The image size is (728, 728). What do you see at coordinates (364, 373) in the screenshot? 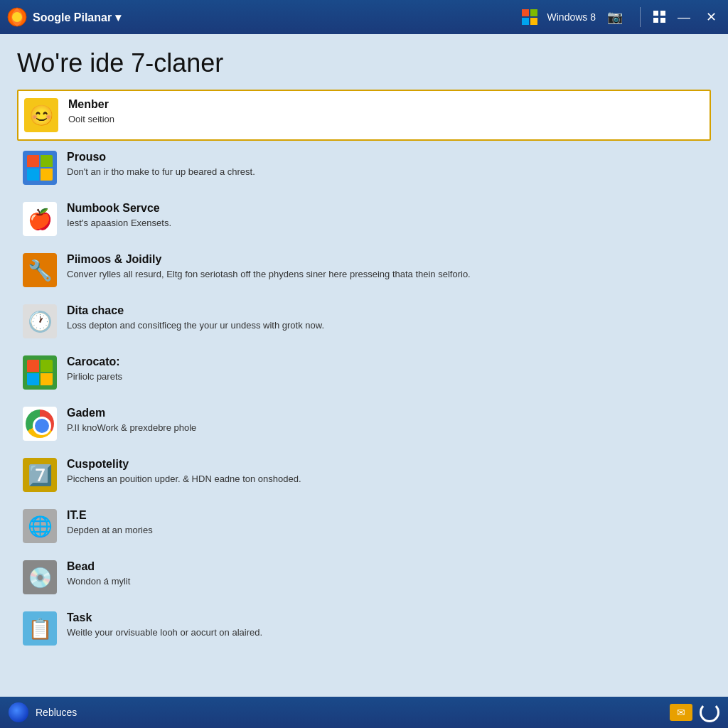
I see `list-item: Carocato: Pirliolc parets` at bounding box center [364, 373].